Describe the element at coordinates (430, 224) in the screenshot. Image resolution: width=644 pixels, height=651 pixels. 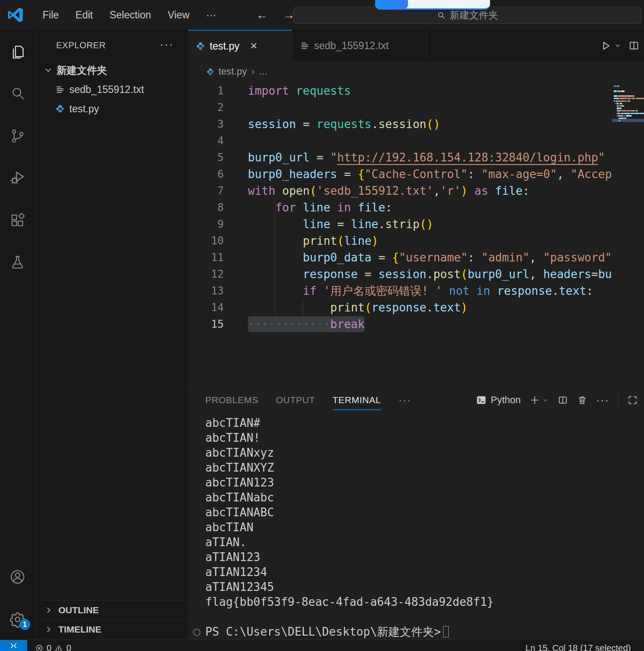
I see `code-line-9: line = line.strip()` at that location.